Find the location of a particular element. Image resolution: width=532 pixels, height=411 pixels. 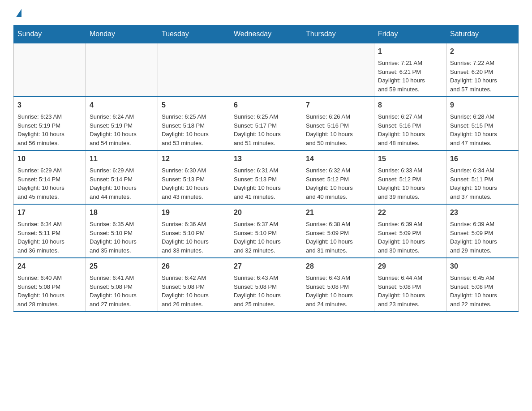

day-info: Sunrise: 7:22 AM is located at coordinates (482, 63).